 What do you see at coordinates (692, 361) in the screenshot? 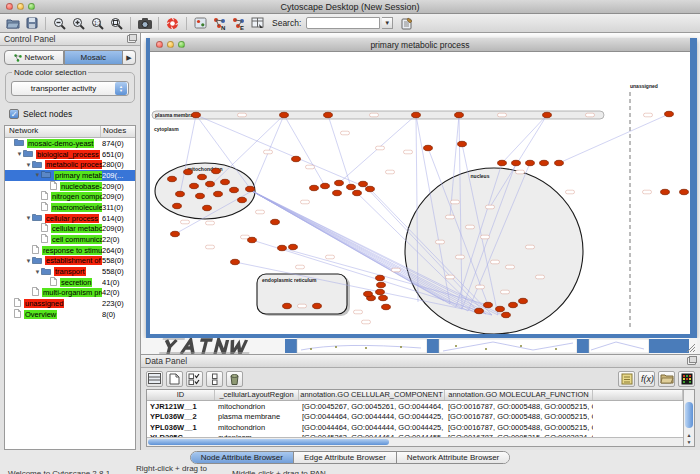
I see `float-data-panel-icon` at bounding box center [692, 361].